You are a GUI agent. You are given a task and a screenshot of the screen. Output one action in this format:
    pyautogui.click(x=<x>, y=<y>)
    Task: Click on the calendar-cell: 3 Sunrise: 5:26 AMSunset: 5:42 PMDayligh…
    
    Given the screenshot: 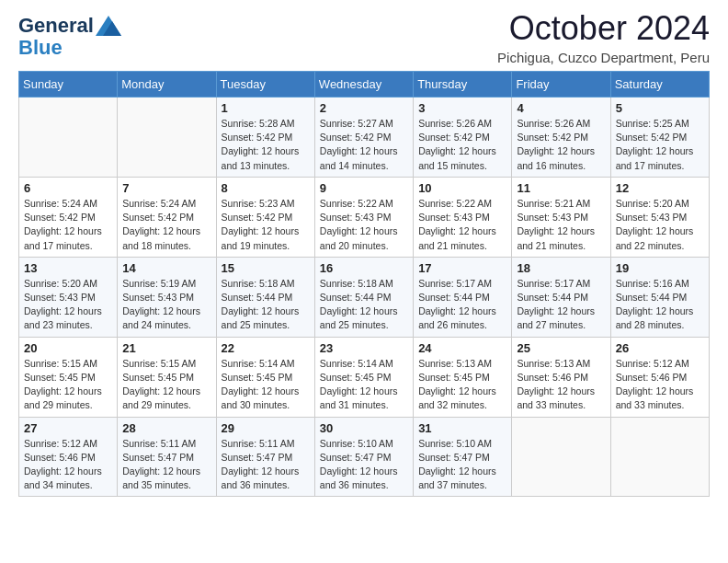 What is the action you would take?
    pyautogui.click(x=463, y=138)
    